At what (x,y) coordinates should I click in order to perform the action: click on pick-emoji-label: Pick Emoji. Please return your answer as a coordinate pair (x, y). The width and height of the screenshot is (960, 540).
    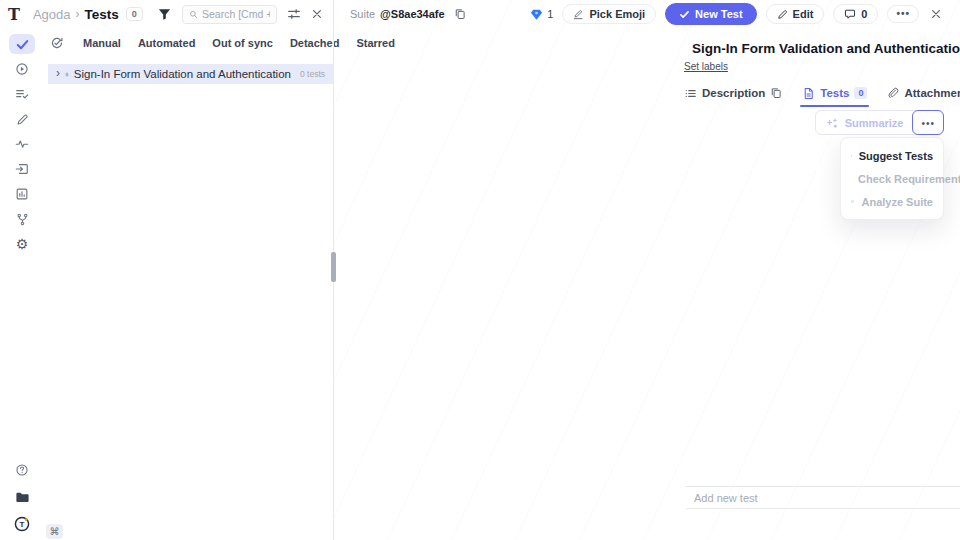
    Looking at the image, I should click on (617, 14).